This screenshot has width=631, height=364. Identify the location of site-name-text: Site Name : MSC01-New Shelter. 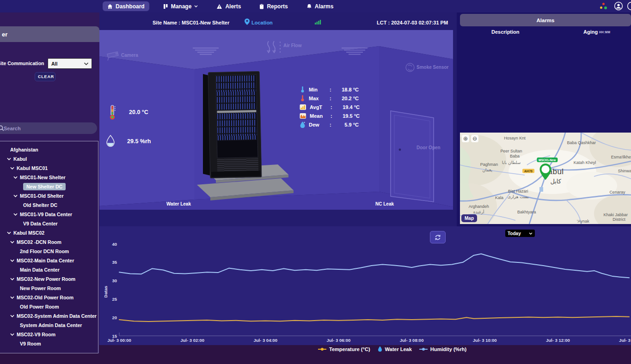
(191, 23).